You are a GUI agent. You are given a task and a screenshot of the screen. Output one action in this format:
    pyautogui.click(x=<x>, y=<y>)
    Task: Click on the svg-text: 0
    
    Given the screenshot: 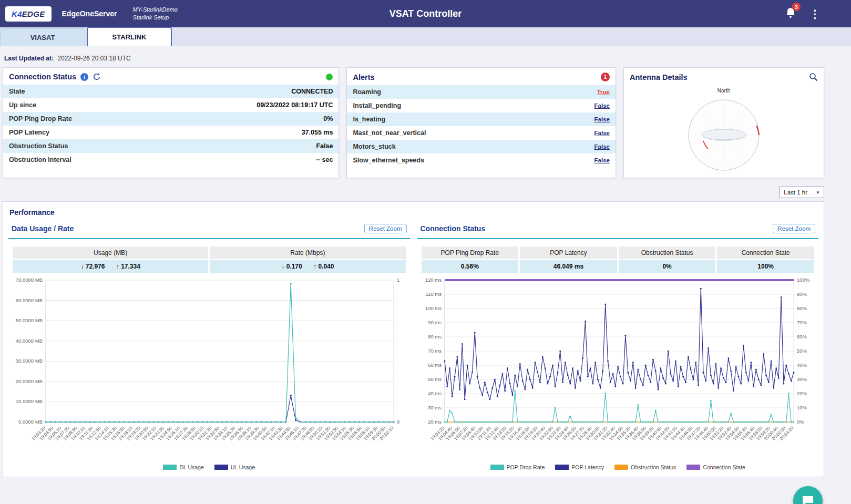 What is the action you would take?
    pyautogui.click(x=398, y=421)
    